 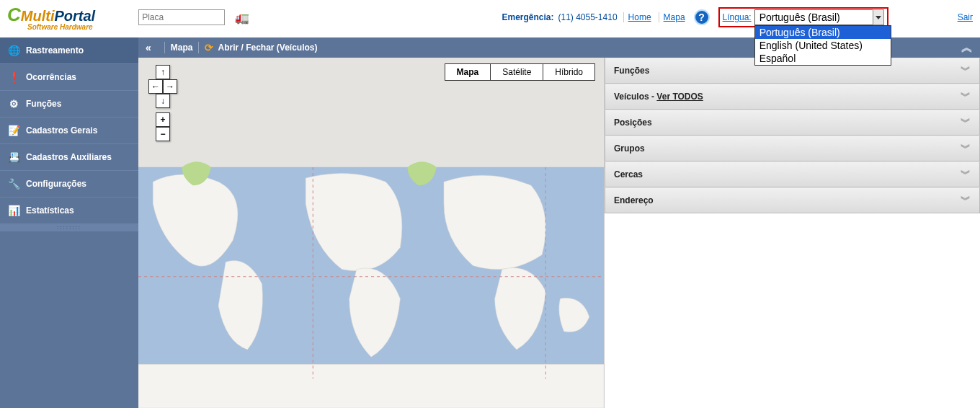 What do you see at coordinates (659, 97) in the screenshot?
I see `panel-label: Veículos - Ver TODOS` at bounding box center [659, 97].